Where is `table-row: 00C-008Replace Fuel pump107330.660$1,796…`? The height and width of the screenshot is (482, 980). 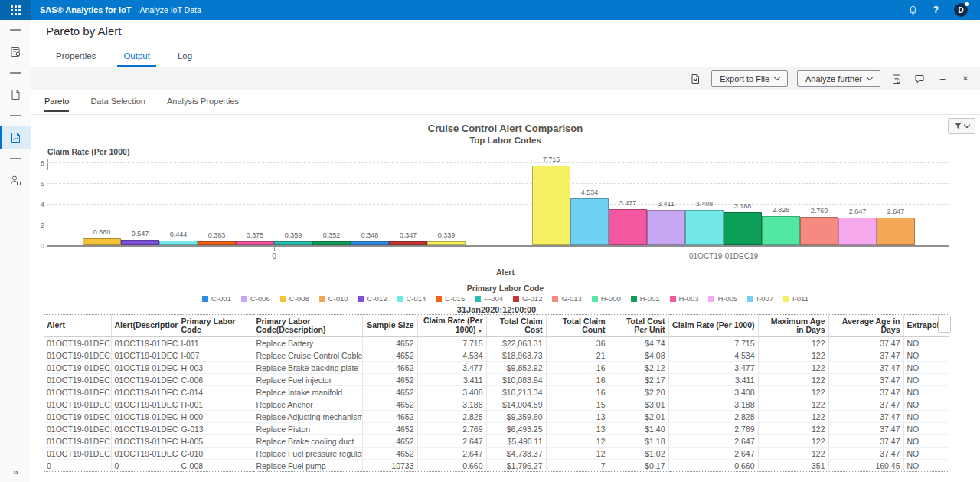 table-row: 00C-008Replace Fuel pump107330.660$1,796… is located at coordinates (496, 466).